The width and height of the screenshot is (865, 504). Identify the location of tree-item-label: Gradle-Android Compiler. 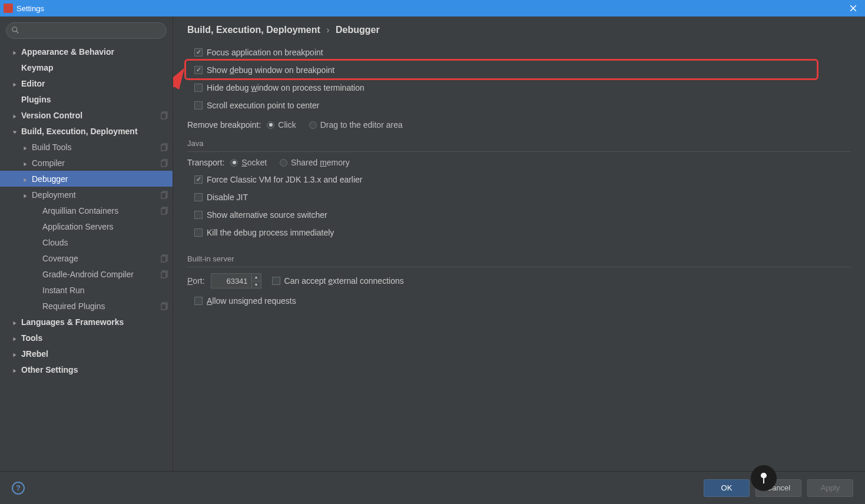
(101, 274).